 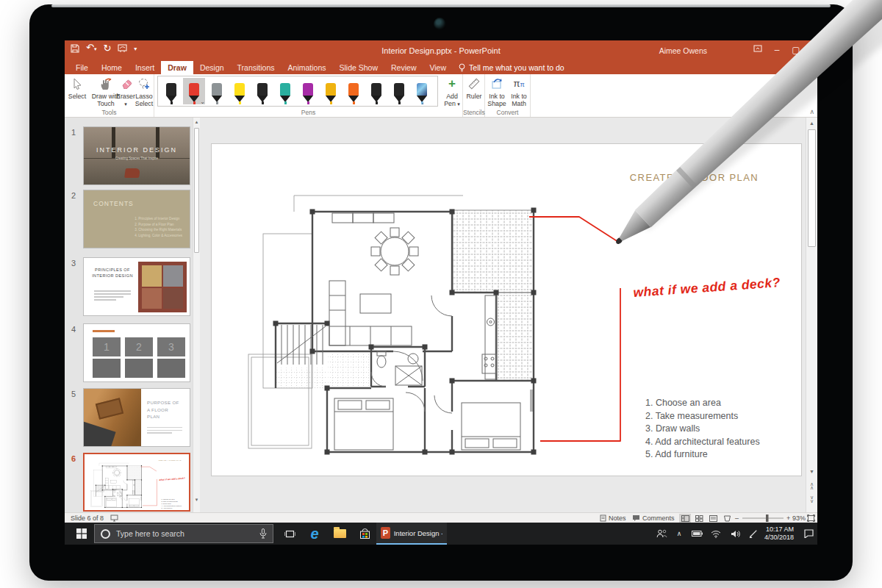 I want to click on ink-to-math-icon: ππ, so click(x=519, y=84).